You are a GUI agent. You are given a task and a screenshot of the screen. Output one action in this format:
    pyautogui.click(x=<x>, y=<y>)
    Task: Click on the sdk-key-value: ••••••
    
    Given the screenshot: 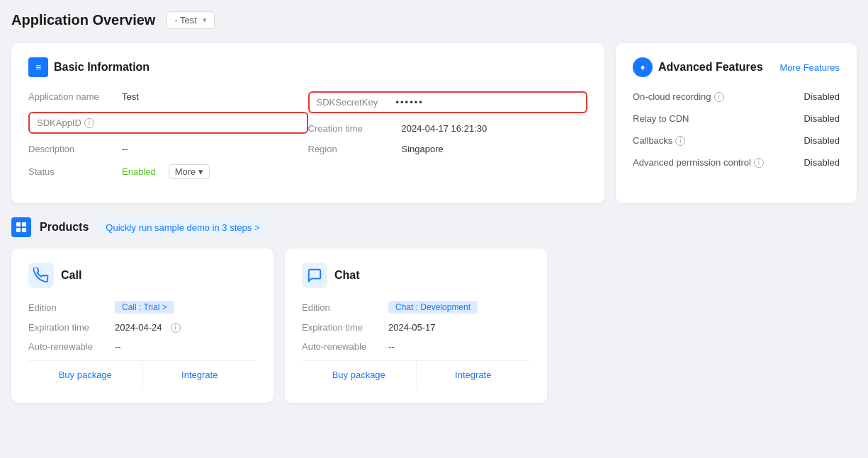 What is the action you would take?
    pyautogui.click(x=410, y=102)
    